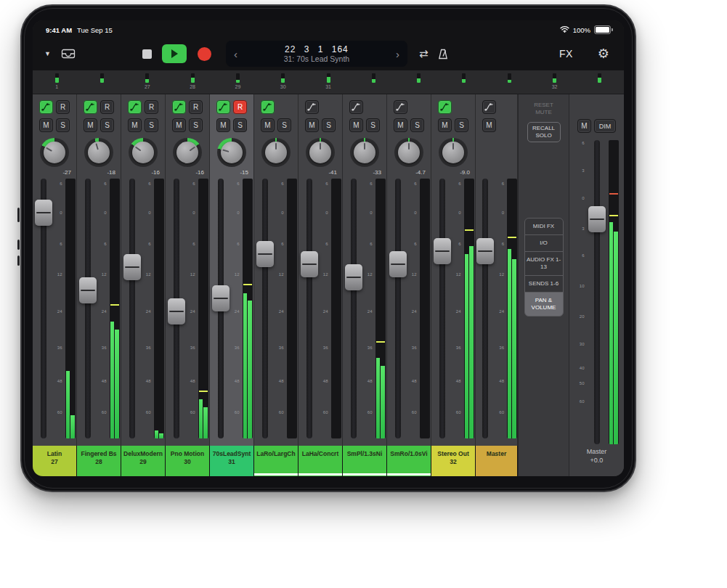  What do you see at coordinates (604, 54) in the screenshot?
I see `settings-icon: ⚙` at bounding box center [604, 54].